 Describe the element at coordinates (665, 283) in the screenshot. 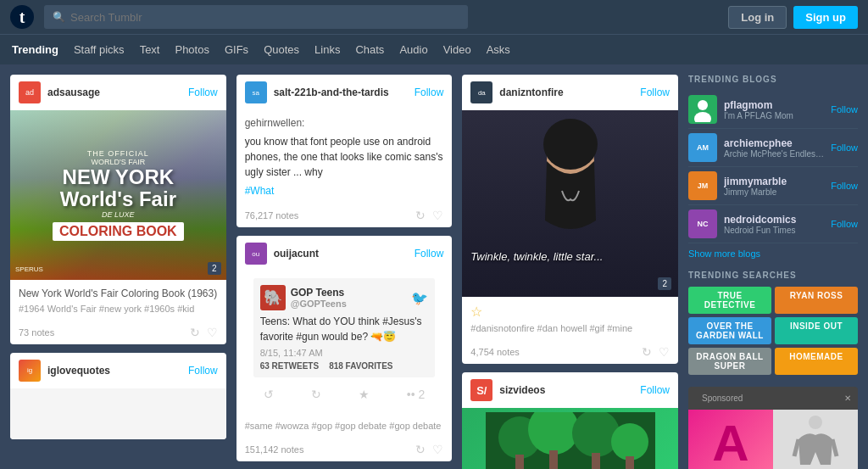

I see `video-count-badge: 2` at that location.